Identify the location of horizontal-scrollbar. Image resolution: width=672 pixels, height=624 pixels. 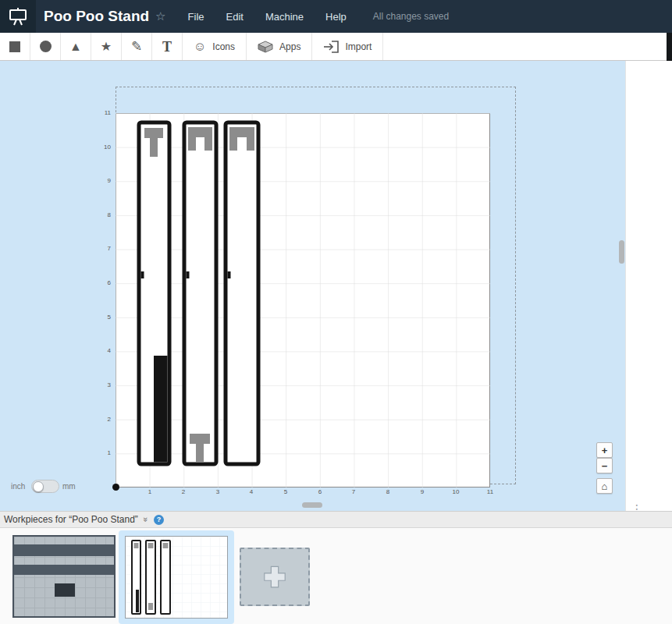
(312, 505).